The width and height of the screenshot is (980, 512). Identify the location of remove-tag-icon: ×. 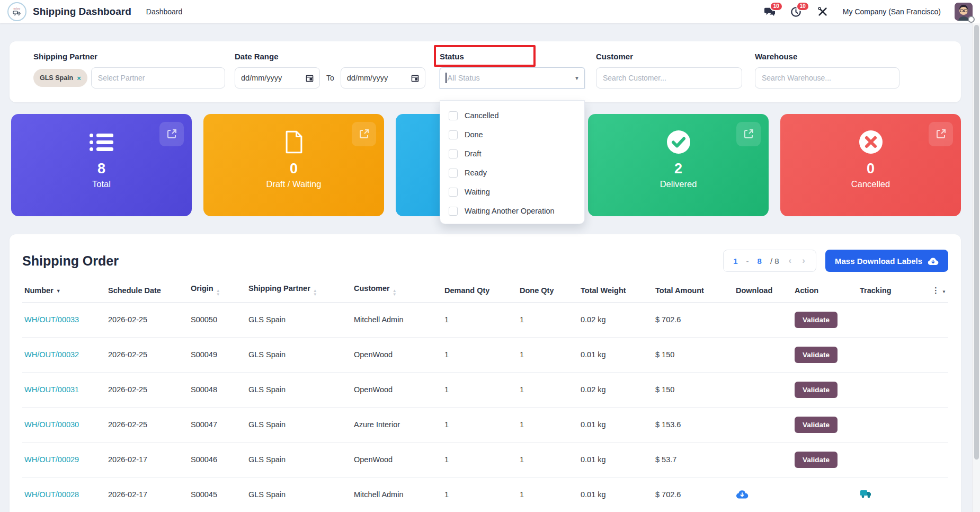
(79, 78).